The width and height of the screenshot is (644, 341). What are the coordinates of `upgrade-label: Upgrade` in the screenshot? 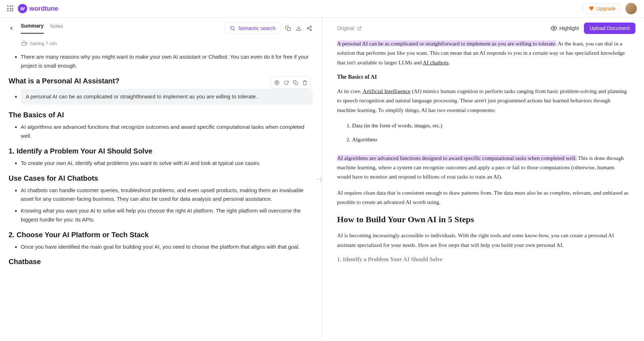 It's located at (606, 9).